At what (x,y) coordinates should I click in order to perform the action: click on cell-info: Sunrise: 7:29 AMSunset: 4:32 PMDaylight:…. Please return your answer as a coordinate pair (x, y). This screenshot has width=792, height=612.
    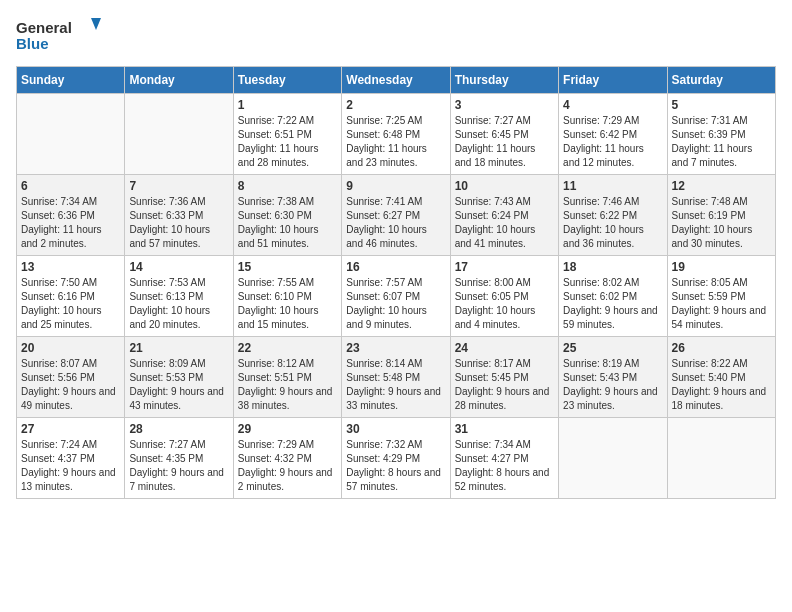
    Looking at the image, I should click on (286, 466).